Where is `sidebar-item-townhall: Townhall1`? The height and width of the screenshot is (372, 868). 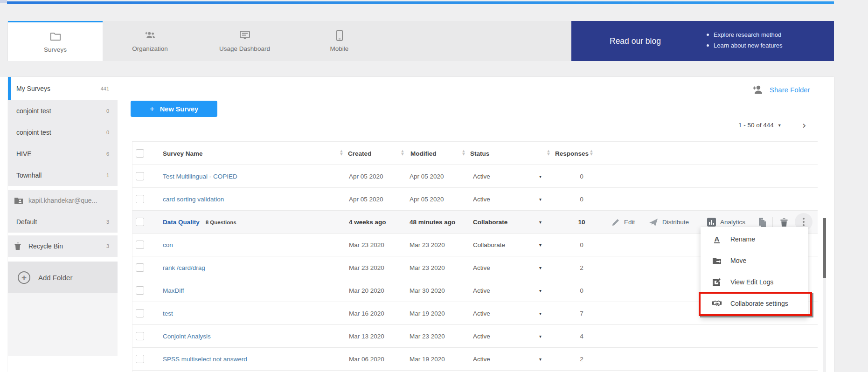 sidebar-item-townhall: Townhall1 is located at coordinates (62, 175).